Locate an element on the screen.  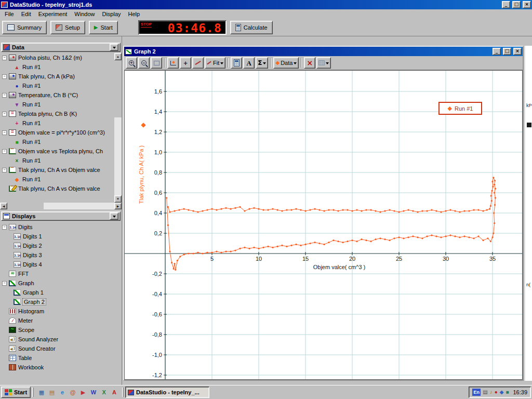
graph-legend: ◆ Run #1 is located at coordinates (460, 108).